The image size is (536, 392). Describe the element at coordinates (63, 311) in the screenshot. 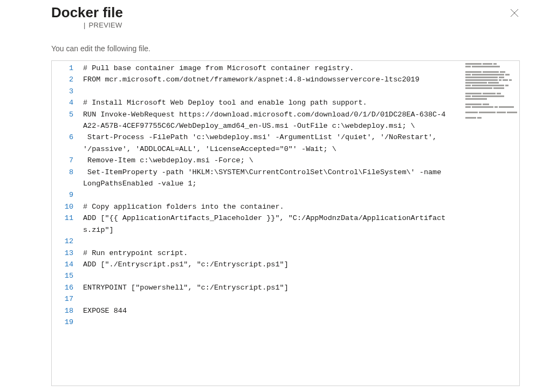

I see `line-number: 18` at that location.